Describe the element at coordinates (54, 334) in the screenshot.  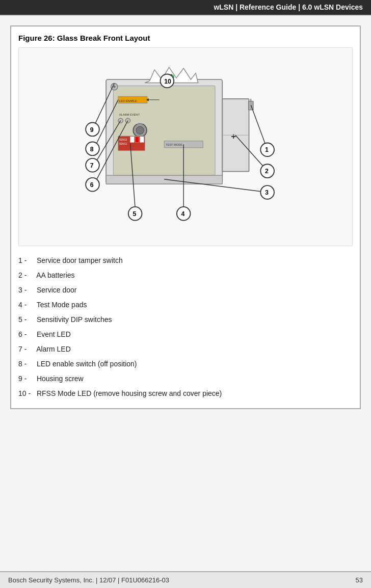
I see `item-desc: Event LED` at that location.